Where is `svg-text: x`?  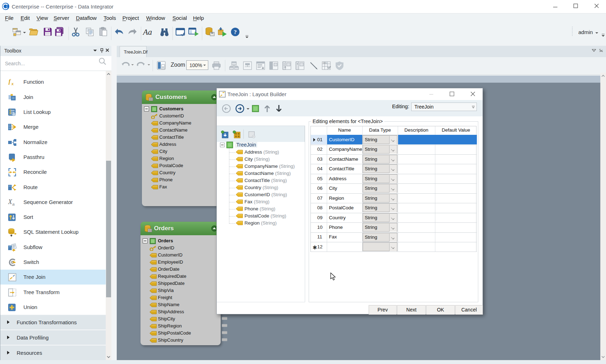 svg-text: x is located at coordinates (12, 84).